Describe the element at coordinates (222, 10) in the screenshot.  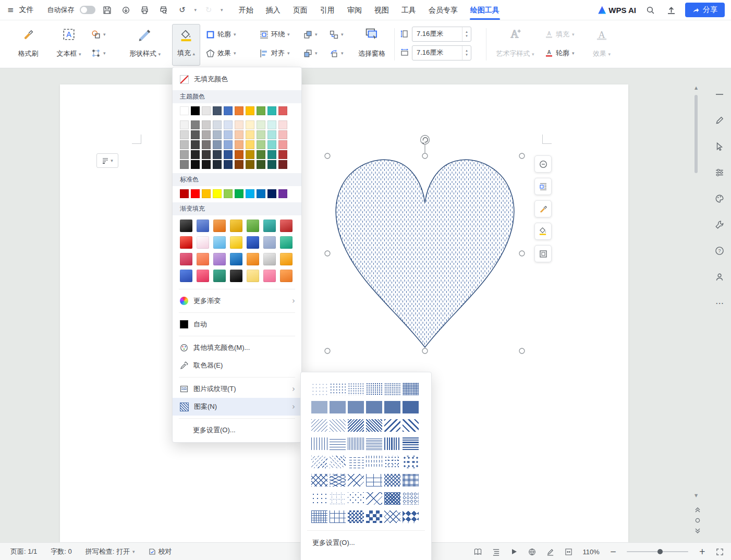
I see `redo-dropdown-caret: ▾` at that location.